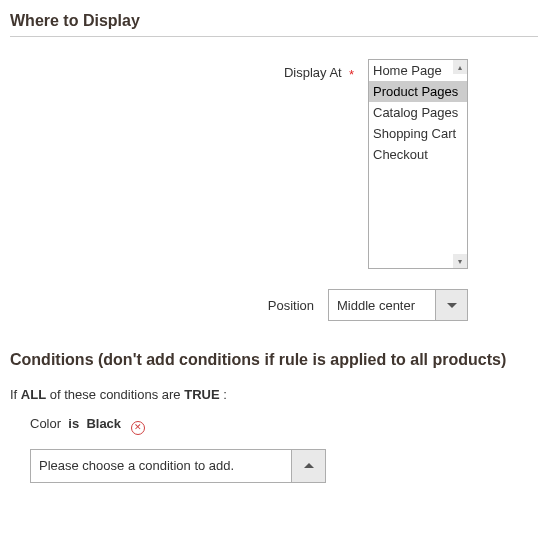 The height and width of the screenshot is (547, 548). Describe the element at coordinates (14, 394) in the screenshot. I see `intro-p1: If` at that location.